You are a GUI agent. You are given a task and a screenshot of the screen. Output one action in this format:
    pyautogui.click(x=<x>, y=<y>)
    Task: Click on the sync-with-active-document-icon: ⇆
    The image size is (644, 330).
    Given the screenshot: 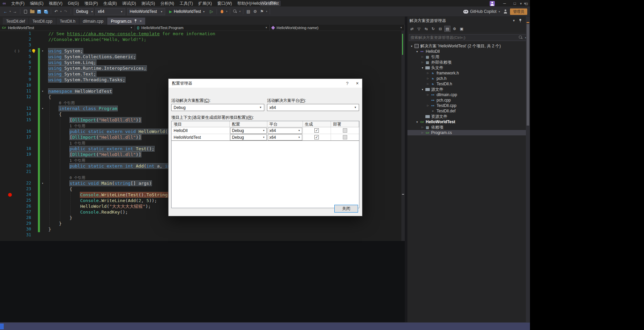 What is the action you would take?
    pyautogui.click(x=426, y=29)
    